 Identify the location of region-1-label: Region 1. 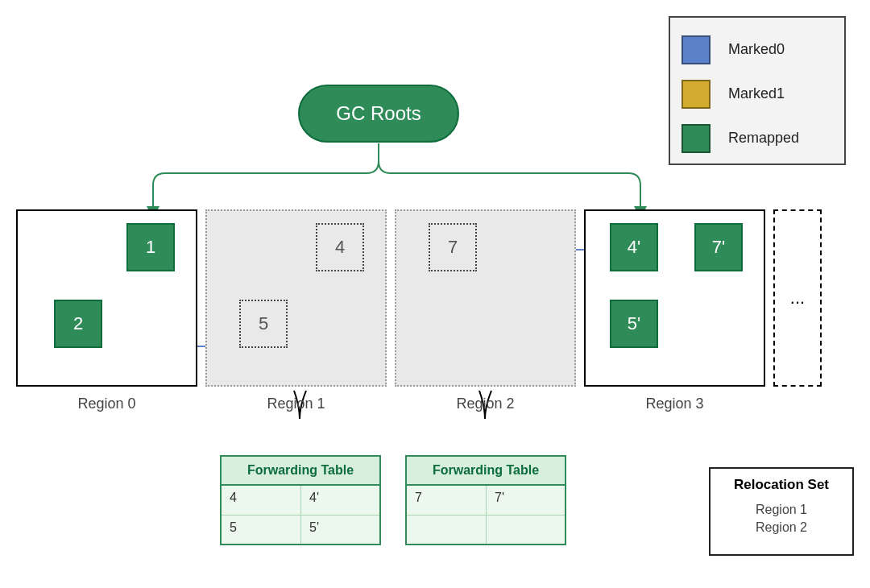
(296, 404).